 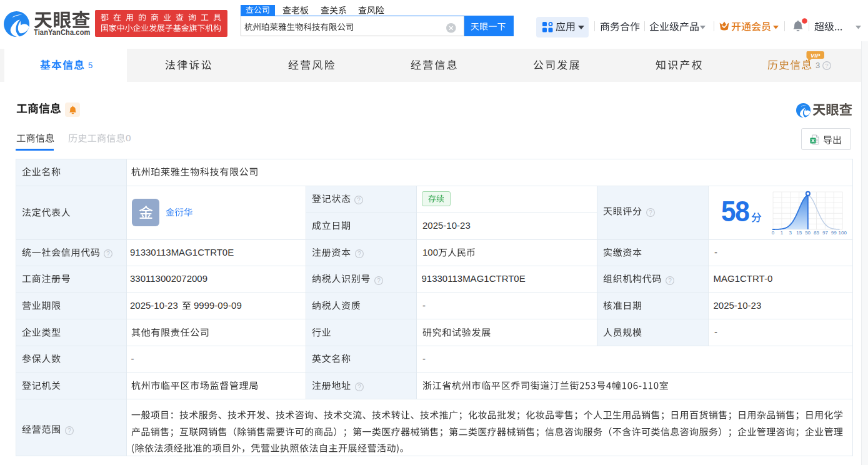 I want to click on svg-text: 3, so click(x=791, y=232).